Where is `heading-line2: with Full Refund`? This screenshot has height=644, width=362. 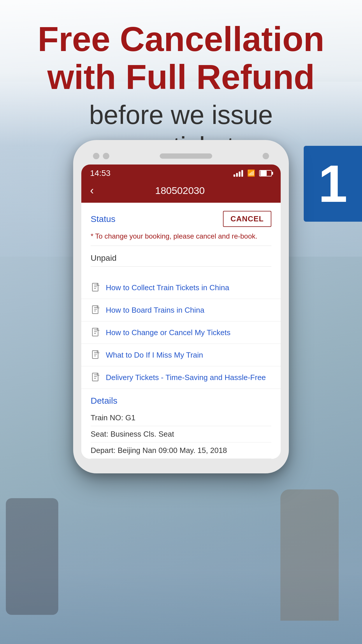
heading-line2: with Full Refund is located at coordinates (181, 77).